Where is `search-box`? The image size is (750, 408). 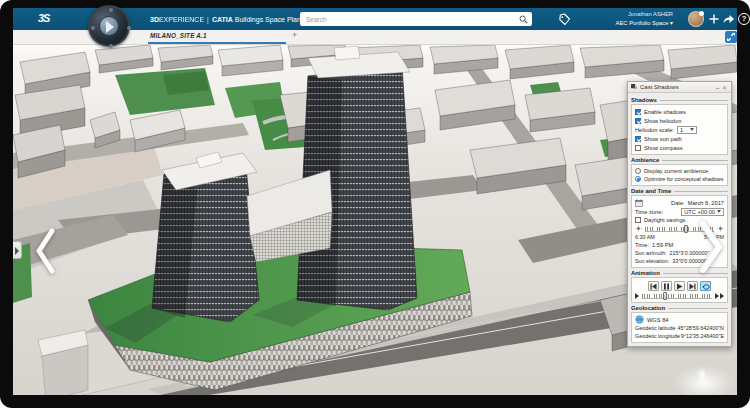
search-box is located at coordinates (416, 19).